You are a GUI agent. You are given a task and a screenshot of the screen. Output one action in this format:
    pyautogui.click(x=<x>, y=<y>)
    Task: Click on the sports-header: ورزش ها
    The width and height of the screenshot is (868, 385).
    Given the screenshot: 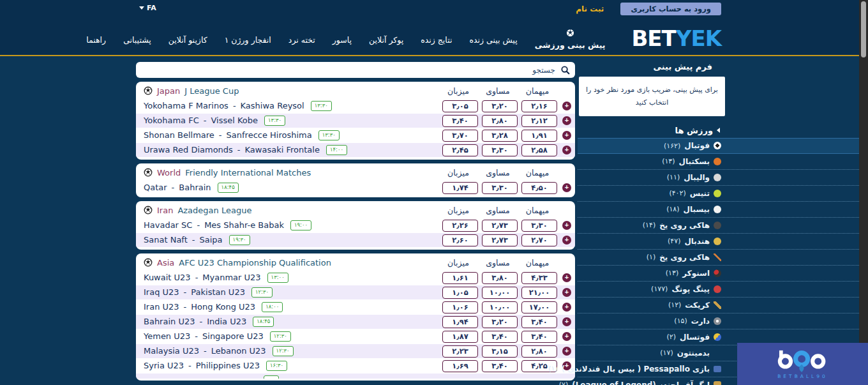 What is the action you would take?
    pyautogui.click(x=719, y=130)
    